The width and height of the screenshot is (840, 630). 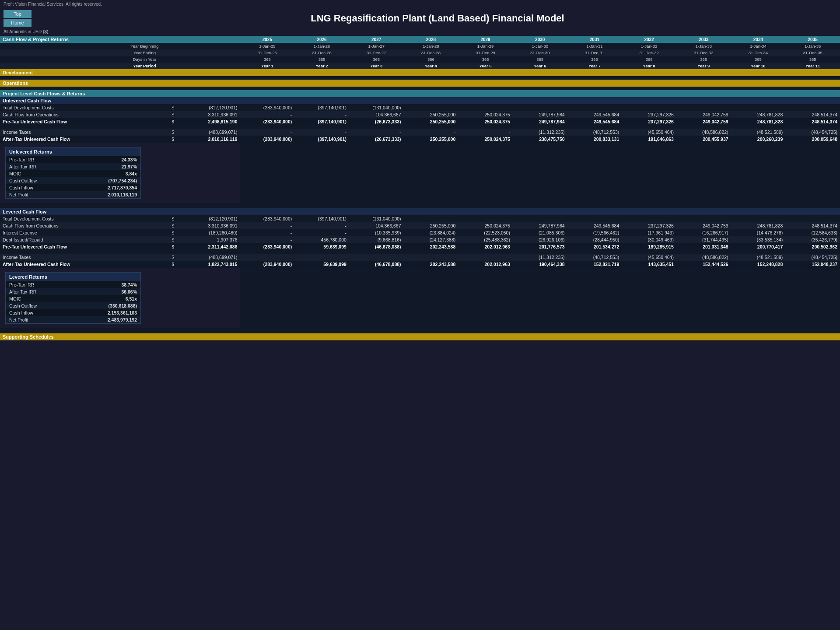 What do you see at coordinates (213, 257) in the screenshot?
I see `lev-tax-base: (488,699,071)` at bounding box center [213, 257].